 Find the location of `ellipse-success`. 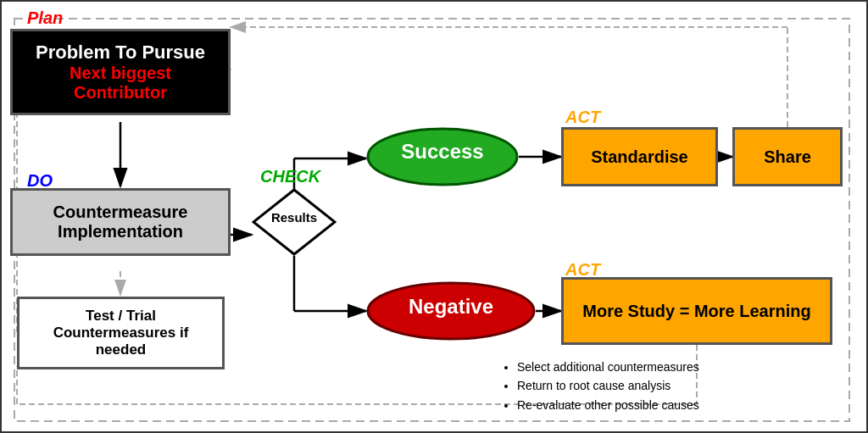

ellipse-success is located at coordinates (442, 157).